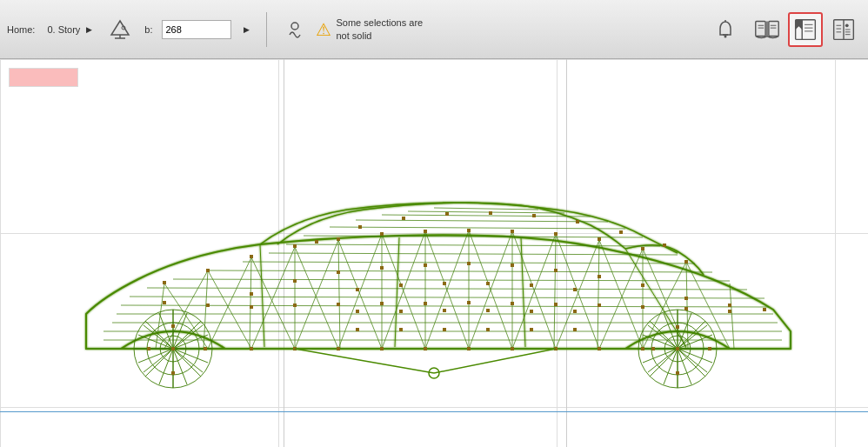  I want to click on warning-text: Some selections are not solid, so click(380, 30).